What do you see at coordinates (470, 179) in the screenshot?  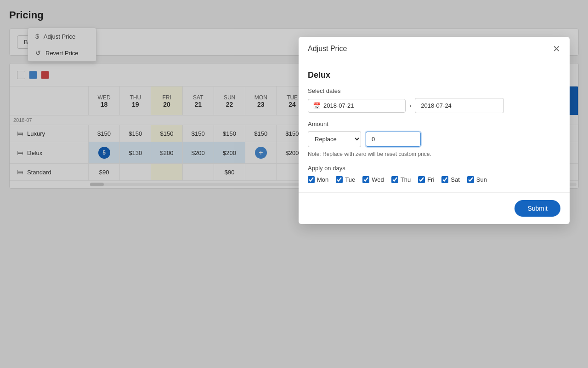 I see `day-checkbox-sun` at bounding box center [470, 179].